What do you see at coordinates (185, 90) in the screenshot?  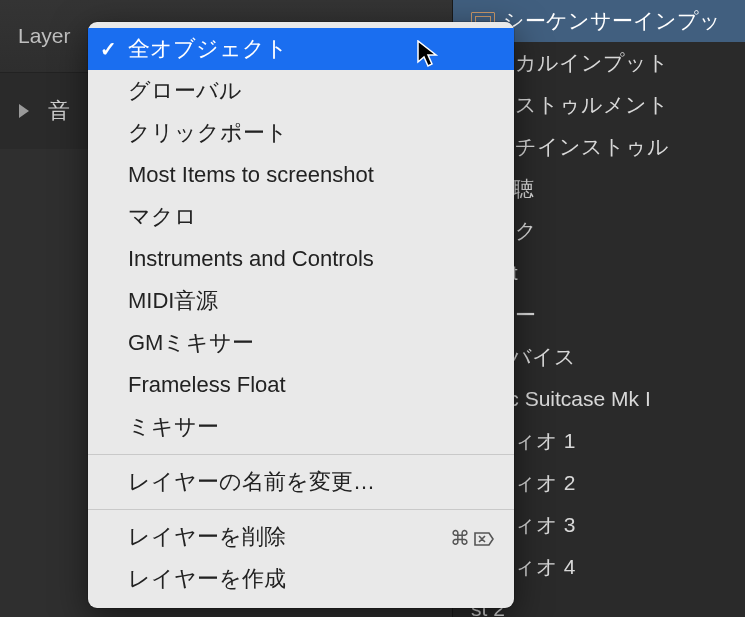 I see `menu-item-label: グローバル` at bounding box center [185, 90].